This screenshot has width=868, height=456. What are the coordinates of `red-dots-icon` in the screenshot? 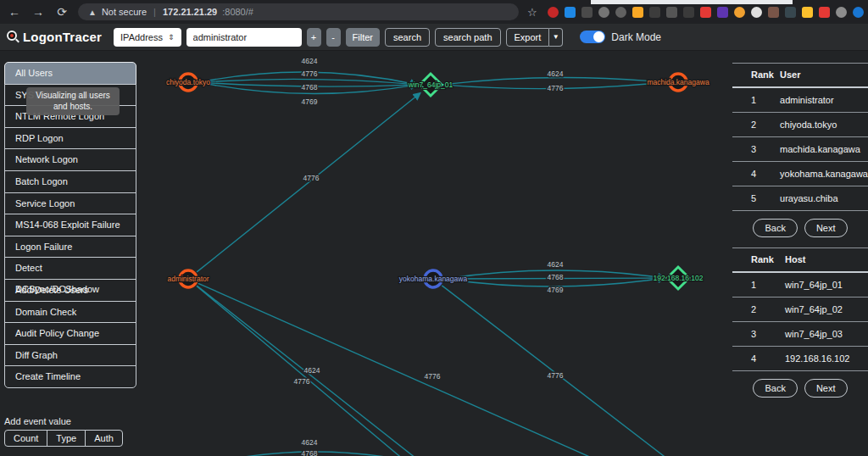 It's located at (824, 12).